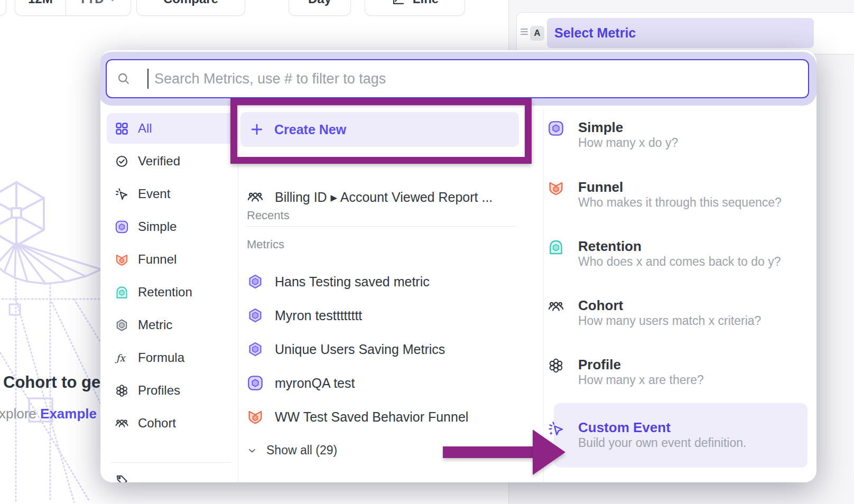 Image resolution: width=854 pixels, height=504 pixels. Describe the element at coordinates (268, 216) in the screenshot. I see `recents-header: Recents` at that location.